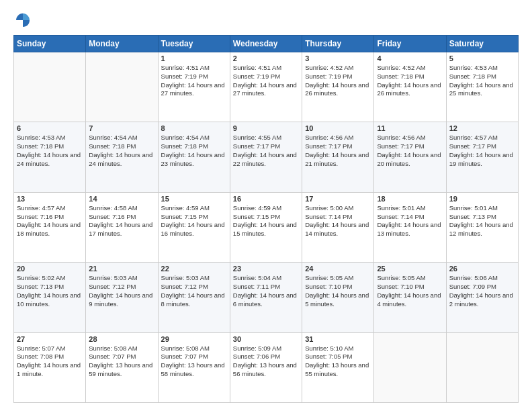 This screenshot has height=411, width=532. Describe the element at coordinates (410, 128) in the screenshot. I see `day-number: 11` at that location.